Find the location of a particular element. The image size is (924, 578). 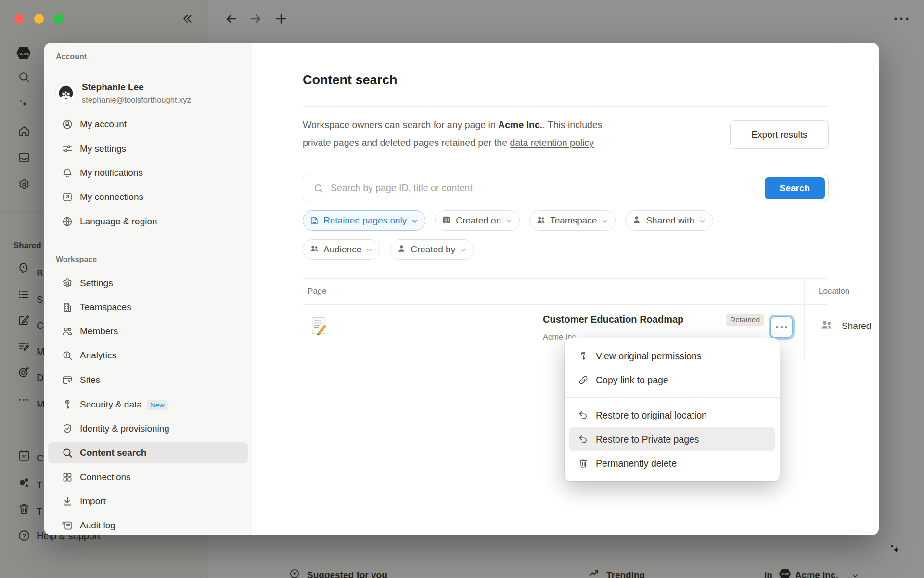

new-badge: New is located at coordinates (157, 405).